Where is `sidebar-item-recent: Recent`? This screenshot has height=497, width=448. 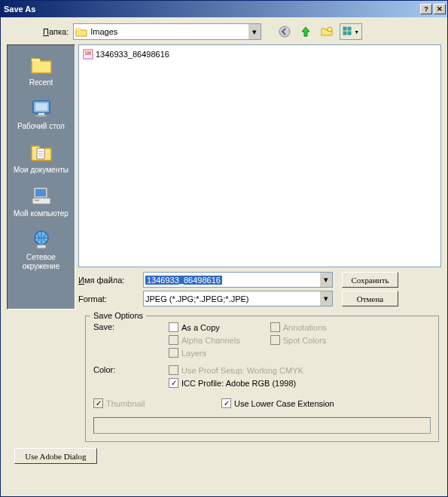 sidebar-item-recent: Recent is located at coordinates (41, 70).